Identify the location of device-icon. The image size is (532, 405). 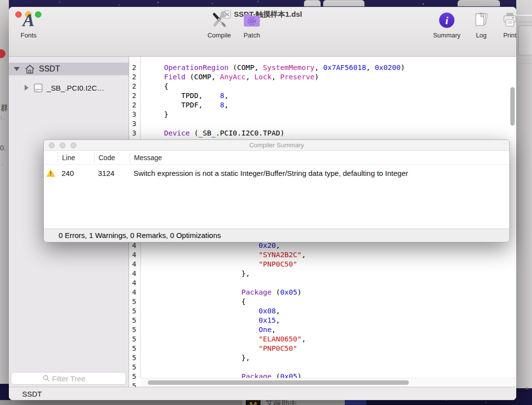
(38, 88).